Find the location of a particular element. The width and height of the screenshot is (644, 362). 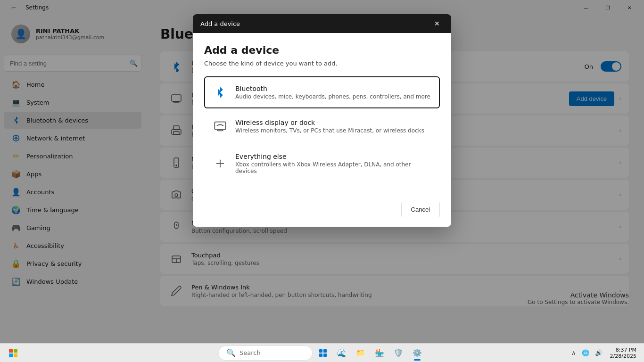

dialog-close-button: ✕ is located at coordinates (437, 24).